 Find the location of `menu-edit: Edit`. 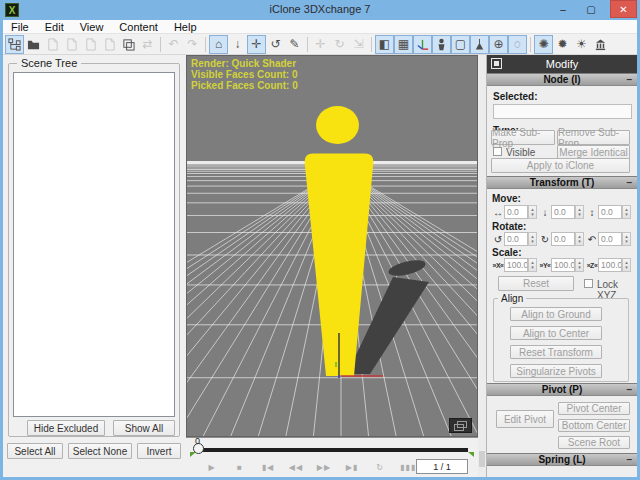

menu-edit: Edit is located at coordinates (54, 27).